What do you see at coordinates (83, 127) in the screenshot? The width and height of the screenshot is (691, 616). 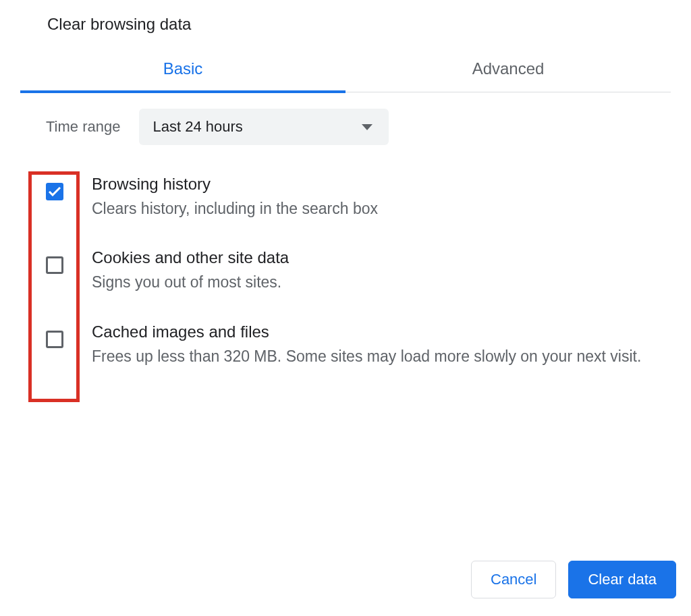 I see `time-range-label: Time range` at bounding box center [83, 127].